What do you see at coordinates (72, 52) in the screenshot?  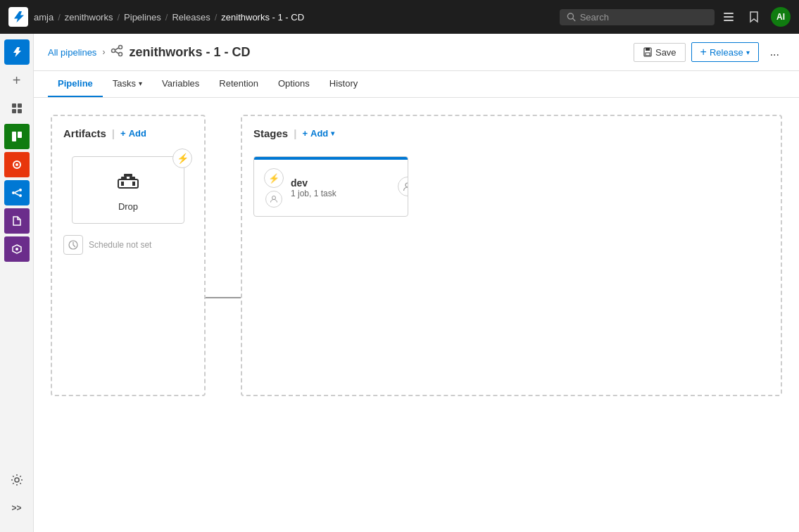 I see `all-pipelines-link: All pipelines` at bounding box center [72, 52].